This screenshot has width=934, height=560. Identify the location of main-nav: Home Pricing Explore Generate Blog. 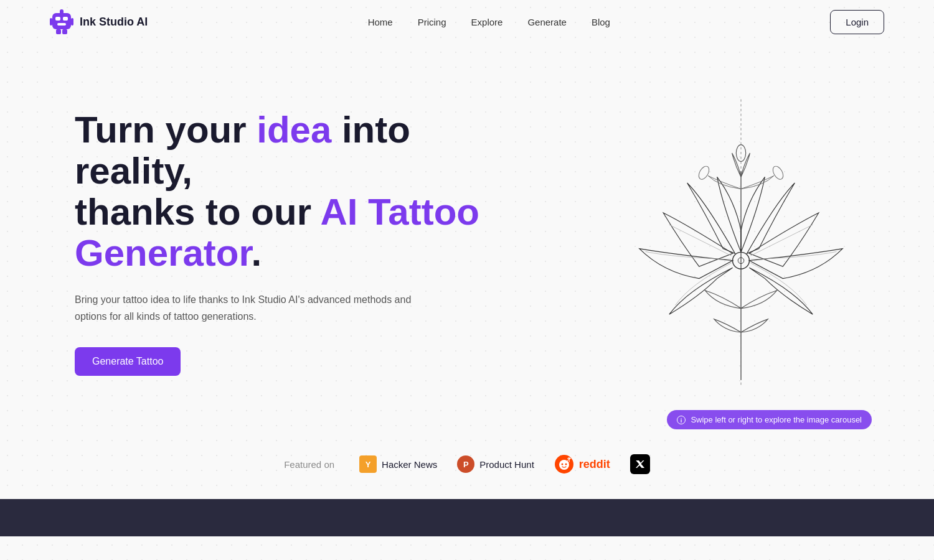
(489, 22).